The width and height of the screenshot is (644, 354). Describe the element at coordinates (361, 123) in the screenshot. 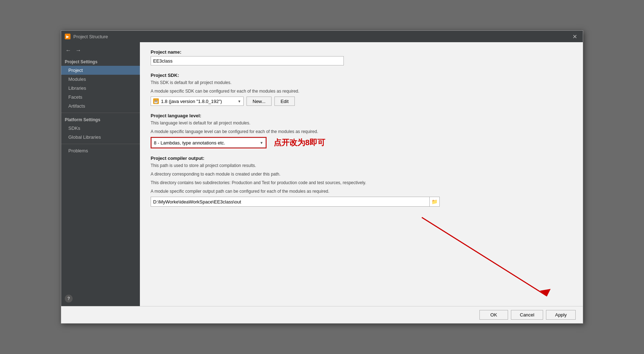

I see `project-lang-desc1: This language level is default for all p…` at that location.